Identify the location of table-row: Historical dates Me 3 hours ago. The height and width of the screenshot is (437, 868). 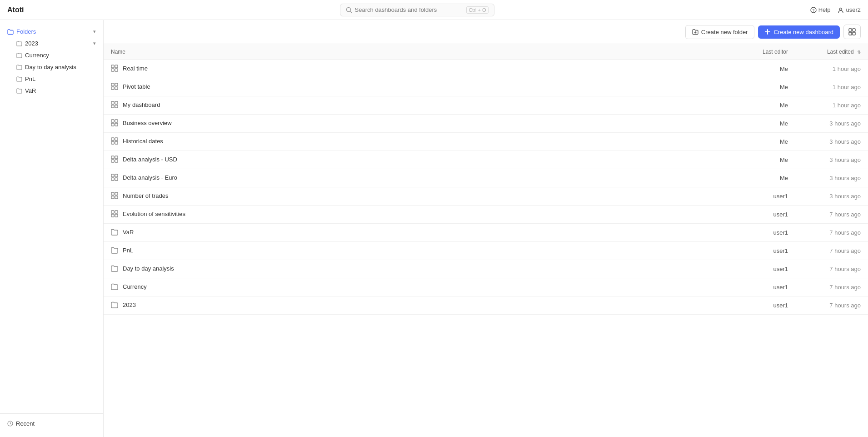
(486, 142).